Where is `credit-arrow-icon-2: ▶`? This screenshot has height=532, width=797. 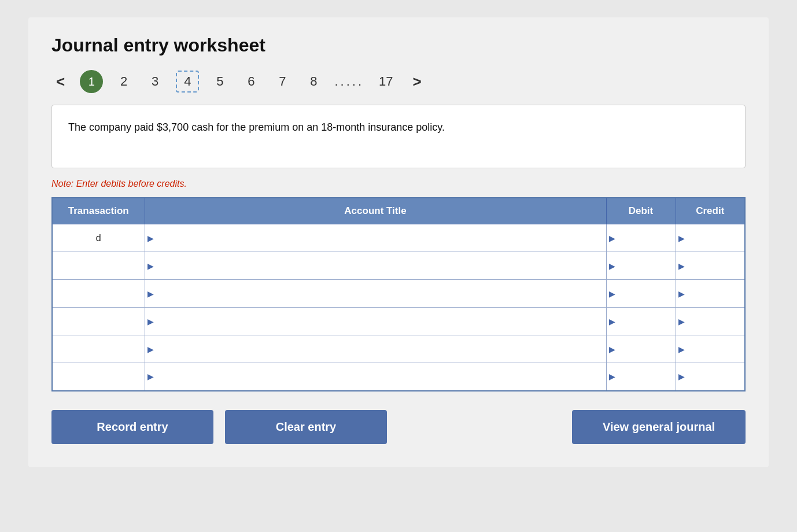
credit-arrow-icon-2: ▶ is located at coordinates (681, 294).